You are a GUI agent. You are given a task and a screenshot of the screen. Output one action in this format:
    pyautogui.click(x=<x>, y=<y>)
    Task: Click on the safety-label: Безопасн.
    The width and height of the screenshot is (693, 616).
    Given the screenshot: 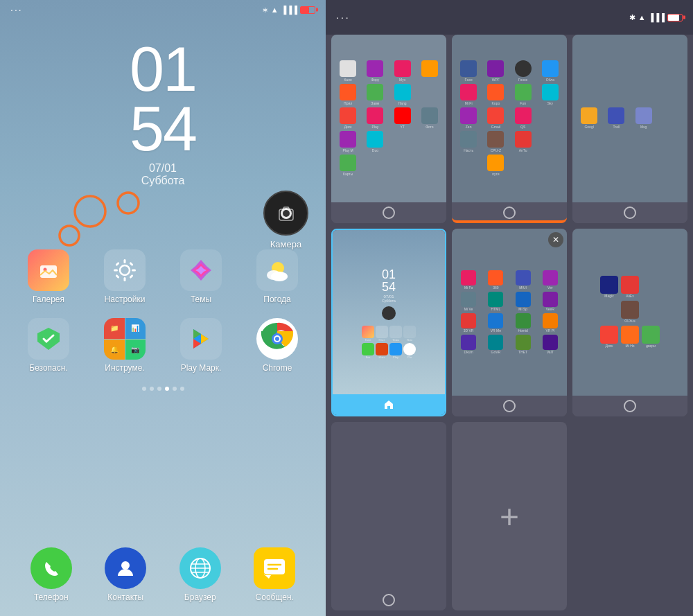 What is the action you would take?
    pyautogui.click(x=49, y=368)
    